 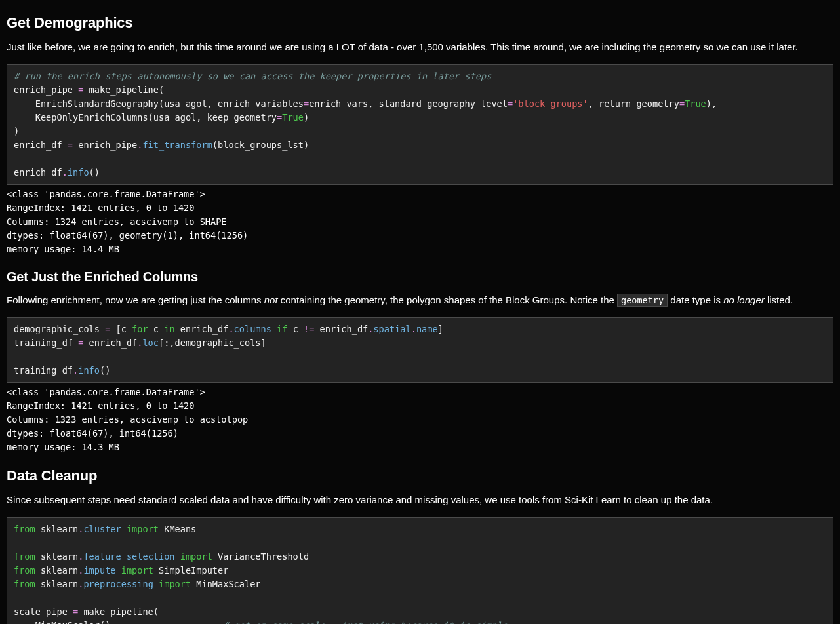 What do you see at coordinates (420, 501) in the screenshot?
I see `prose-cleanup: Since subsequent steps need standard sca…` at bounding box center [420, 501].